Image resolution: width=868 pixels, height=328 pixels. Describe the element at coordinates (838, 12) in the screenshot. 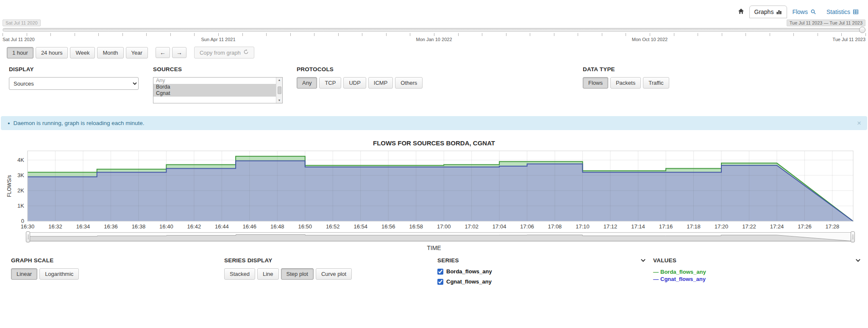

I see `tab-label: Statistics` at that location.